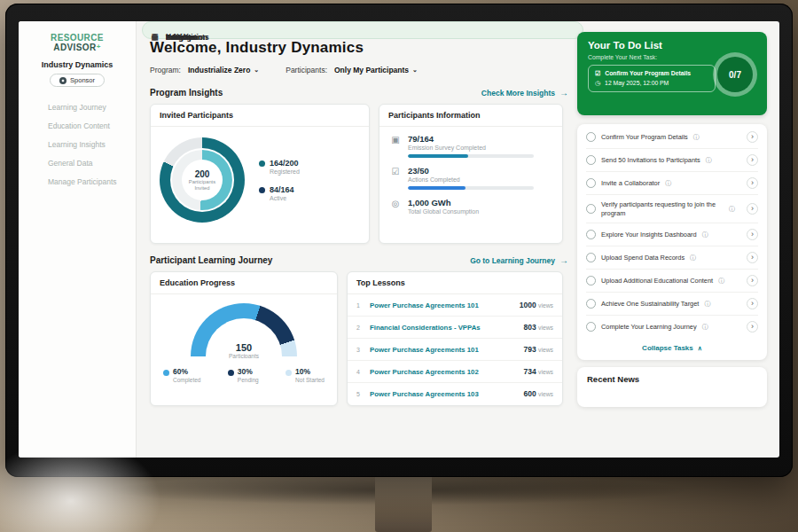 This screenshot has width=798, height=532. What do you see at coordinates (211, 261) in the screenshot?
I see `section-title-learning-journey: Participant Learning Journey` at bounding box center [211, 261].